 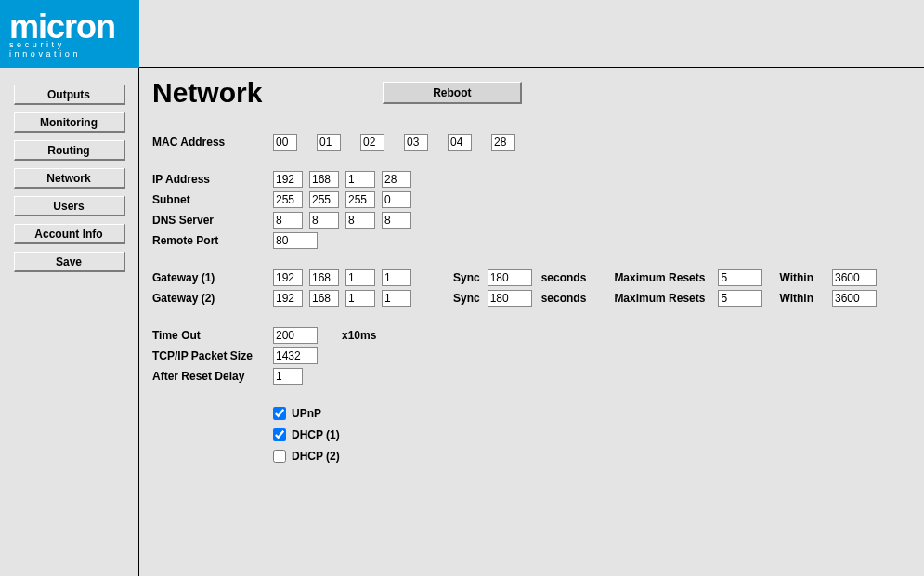 I want to click on nav-network: Network, so click(x=70, y=178).